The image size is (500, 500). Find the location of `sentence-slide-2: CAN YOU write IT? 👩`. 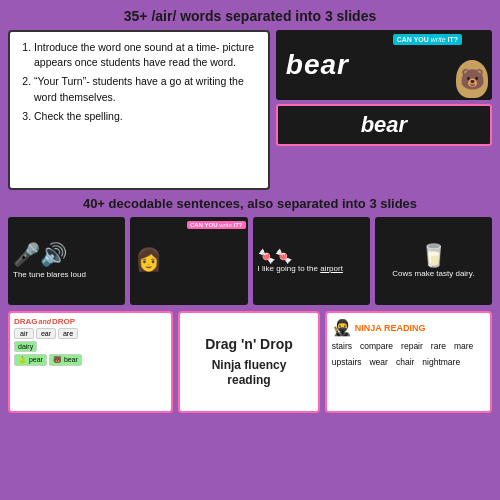

sentence-slide-2: CAN YOU write IT? 👩 is located at coordinates (188, 261).